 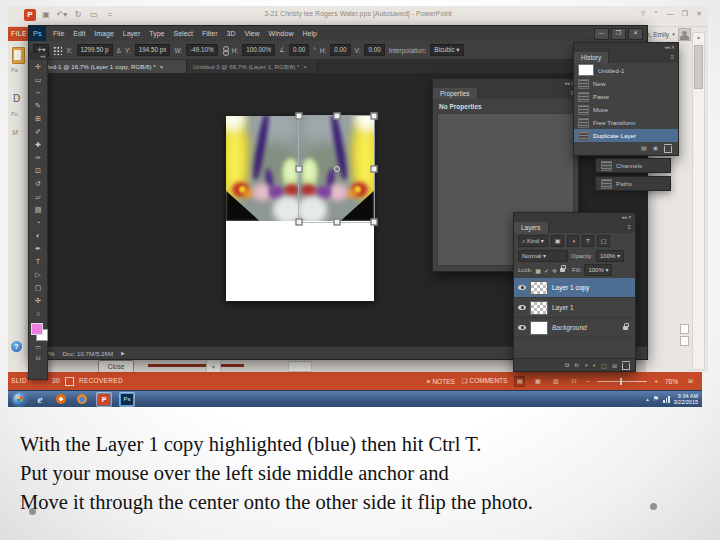 I want to click on history-item: Move, so click(x=626, y=110).